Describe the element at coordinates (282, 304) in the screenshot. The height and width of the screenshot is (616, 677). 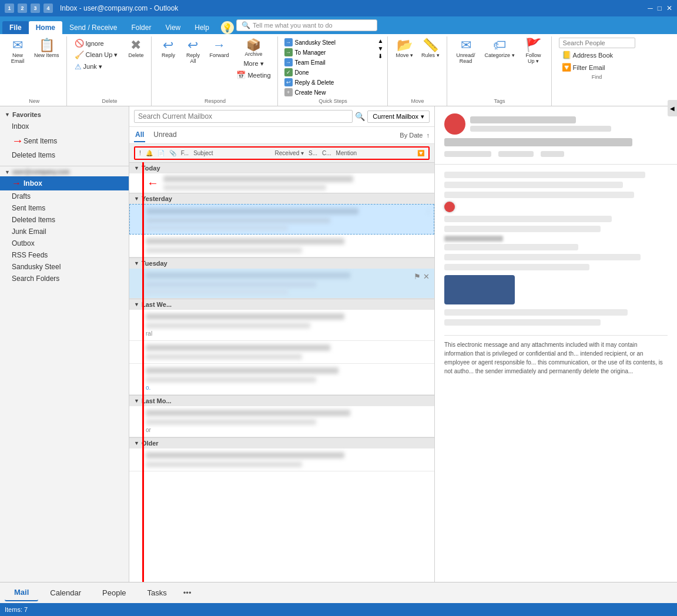
I see `group-last-week: ▼ Last We...` at that location.